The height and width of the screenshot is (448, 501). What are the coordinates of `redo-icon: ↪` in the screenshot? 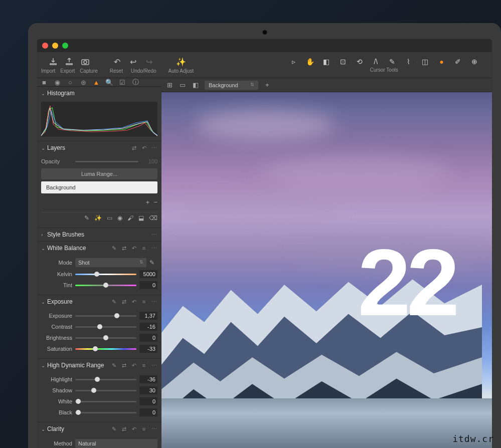 It's located at (149, 62).